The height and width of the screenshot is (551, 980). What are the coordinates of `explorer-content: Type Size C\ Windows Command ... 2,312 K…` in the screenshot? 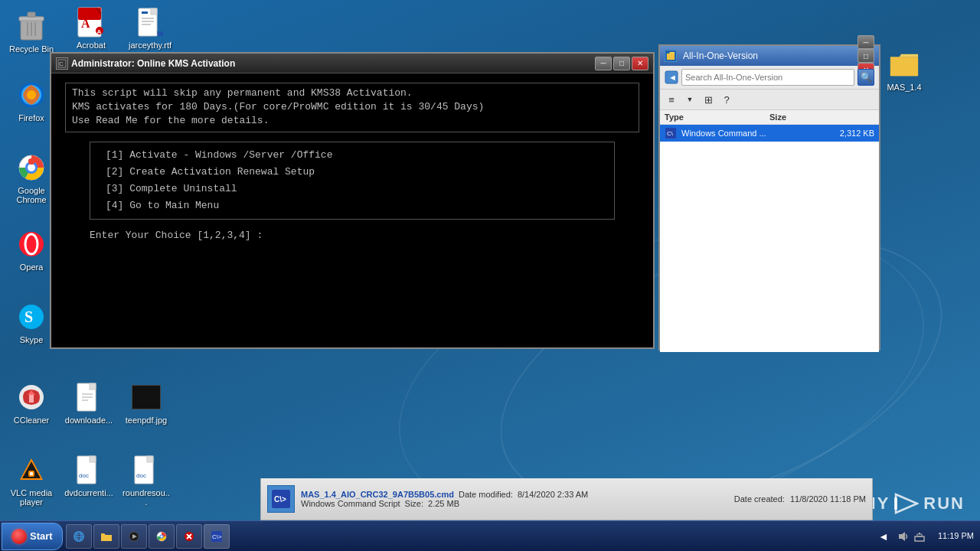 It's located at (769, 231).